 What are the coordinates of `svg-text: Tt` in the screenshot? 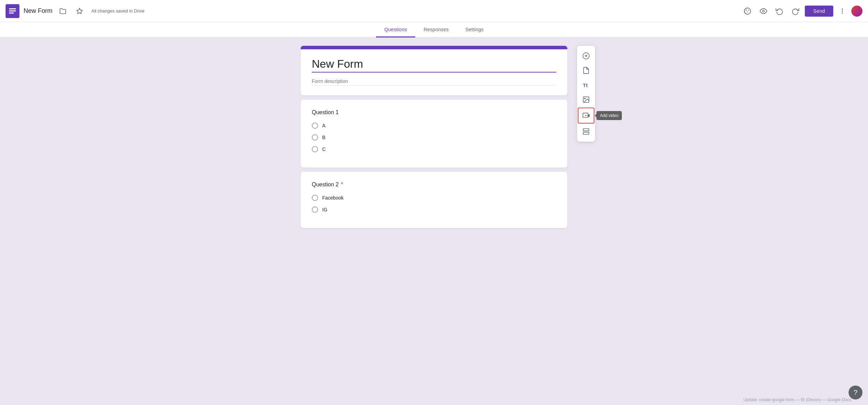 It's located at (585, 85).